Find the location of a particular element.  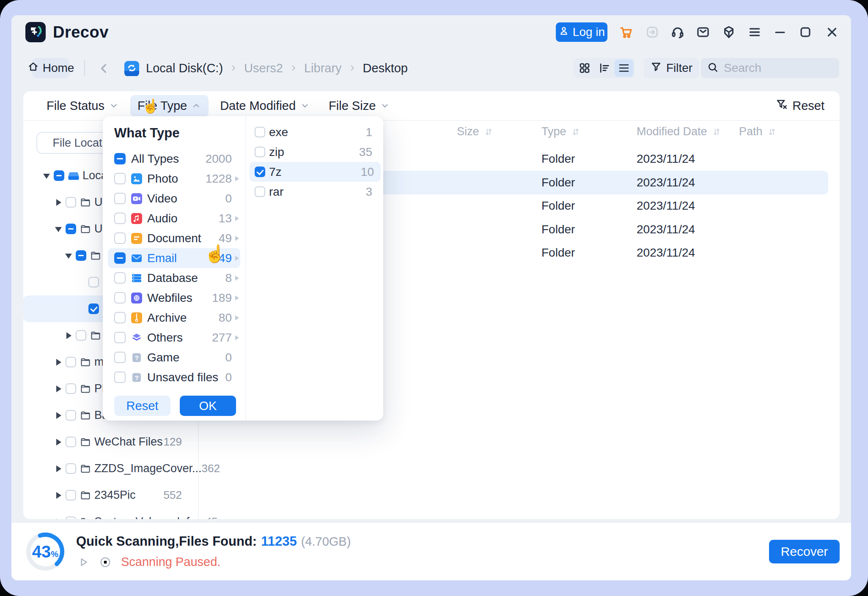

dropdown-ok-button: OK is located at coordinates (208, 406).